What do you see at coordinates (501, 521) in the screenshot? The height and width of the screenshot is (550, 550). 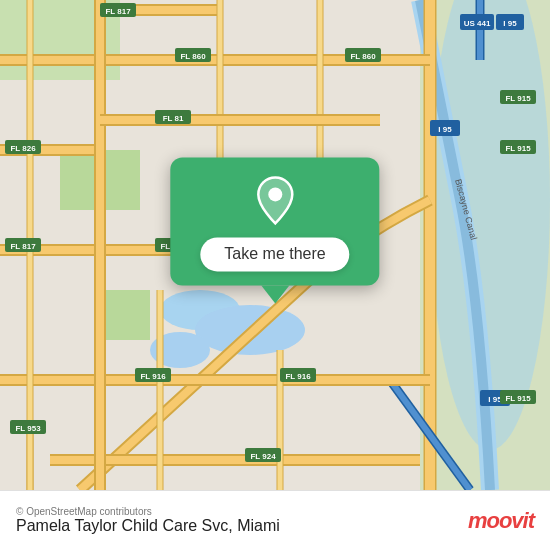 I see `moovit-logo-text: moovit` at bounding box center [501, 521].